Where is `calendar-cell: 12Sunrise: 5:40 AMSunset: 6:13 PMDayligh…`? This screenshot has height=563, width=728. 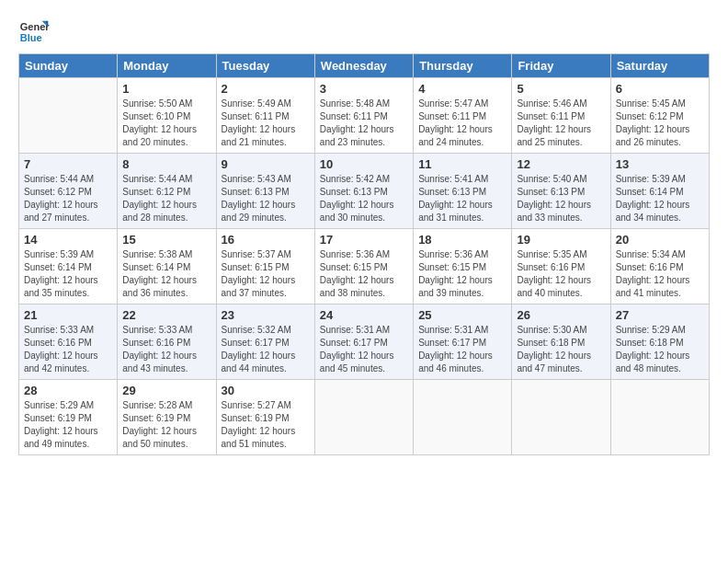 calendar-cell: 12Sunrise: 5:40 AMSunset: 6:13 PMDayligh… is located at coordinates (561, 191).